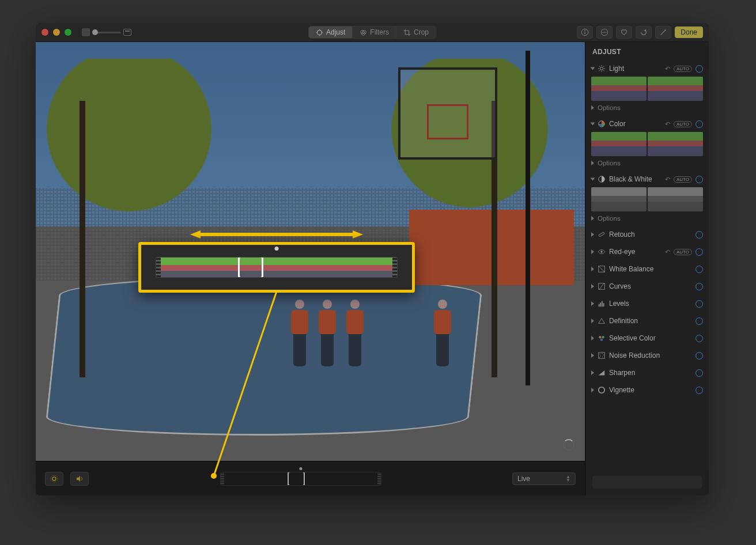  Describe the element at coordinates (421, 32) in the screenshot. I see `tab-crop-label: Crop` at that location.